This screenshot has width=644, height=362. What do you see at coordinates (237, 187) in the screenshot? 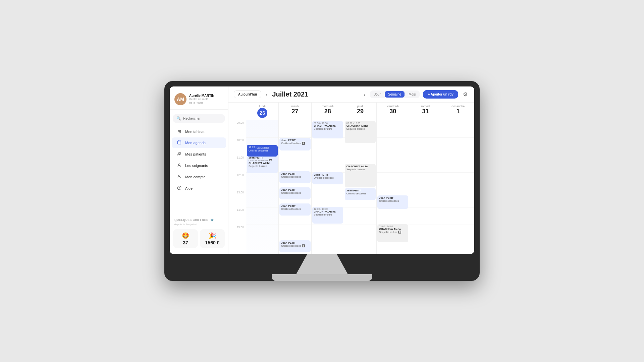
I see `time-column: 09:00 10:00 11:00 12:00 13:00 14:00 15:0…` at bounding box center [237, 187].